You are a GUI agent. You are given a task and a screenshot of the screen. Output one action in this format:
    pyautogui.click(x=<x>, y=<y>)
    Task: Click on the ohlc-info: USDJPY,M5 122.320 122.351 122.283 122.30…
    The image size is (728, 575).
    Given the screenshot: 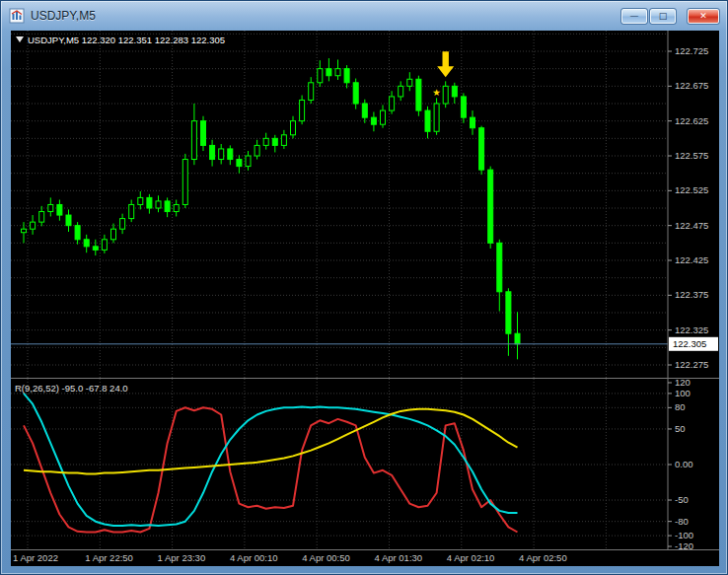 What is the action you would take?
    pyautogui.click(x=126, y=39)
    